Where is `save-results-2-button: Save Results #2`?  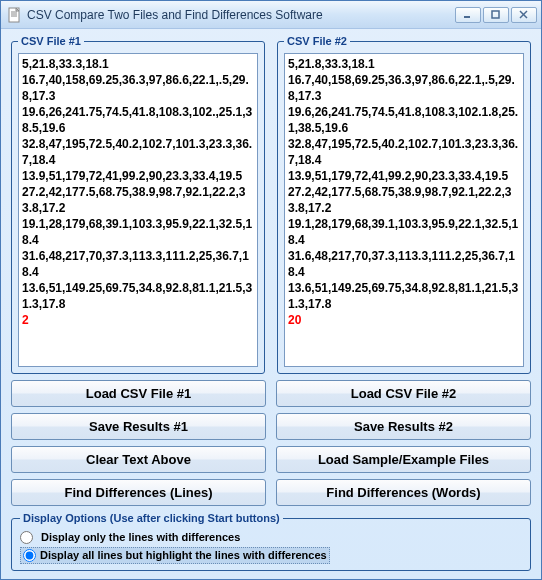 save-results-2-button: Save Results #2 is located at coordinates (404, 426).